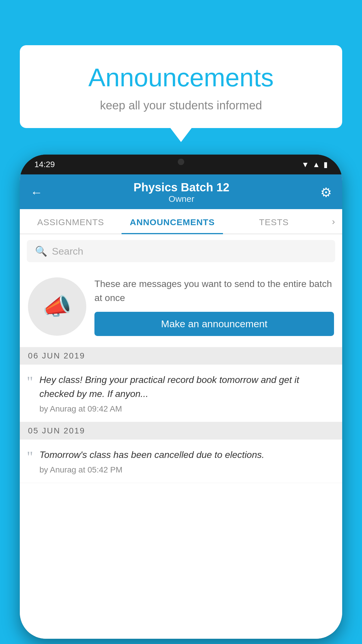  Describe the element at coordinates (181, 192) in the screenshot. I see `header-center: Physics Batch 12 Owner` at that location.